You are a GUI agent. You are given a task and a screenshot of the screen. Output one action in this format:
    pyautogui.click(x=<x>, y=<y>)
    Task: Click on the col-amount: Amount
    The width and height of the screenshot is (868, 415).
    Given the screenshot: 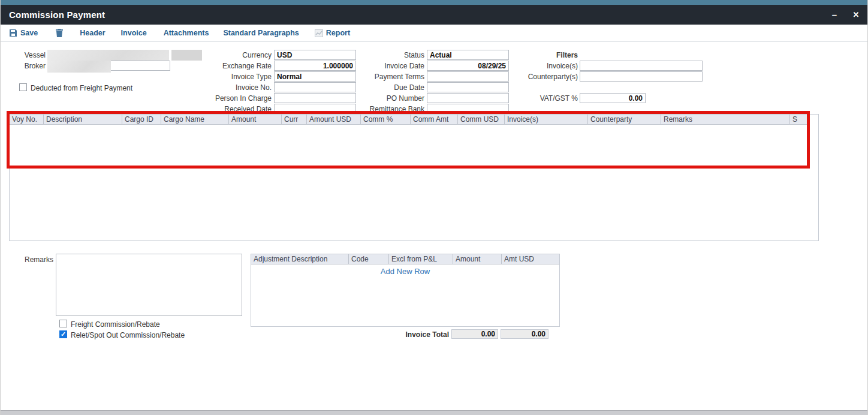 What is the action you would take?
    pyautogui.click(x=255, y=120)
    